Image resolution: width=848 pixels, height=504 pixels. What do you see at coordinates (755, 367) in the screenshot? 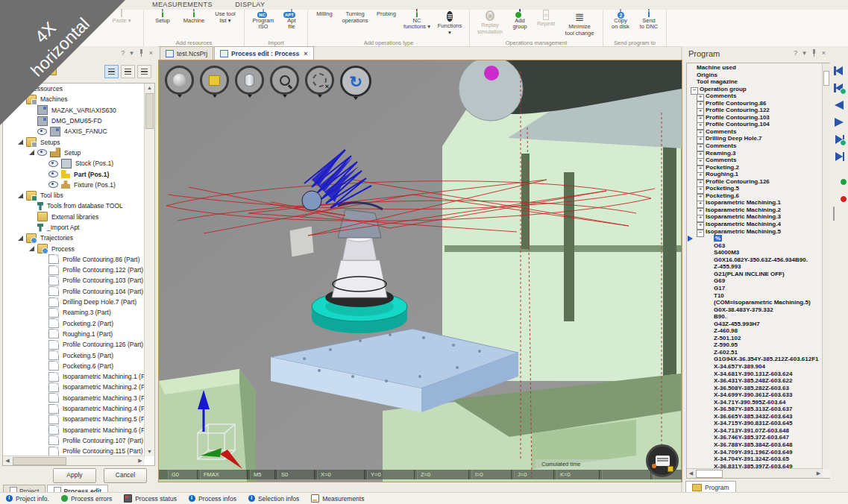
I see `program-code-line: X-34.657Y-389.904` at bounding box center [755, 367].